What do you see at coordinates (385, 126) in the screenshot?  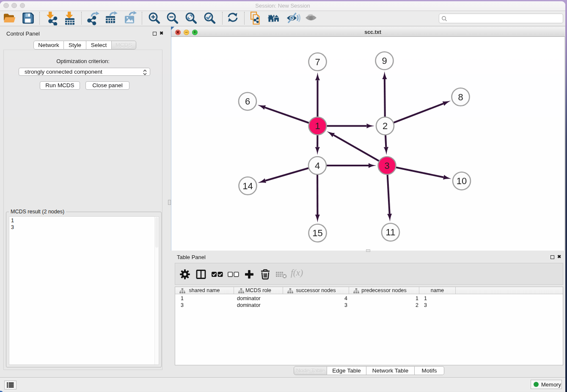 I see `svg-text: 2` at bounding box center [385, 126].